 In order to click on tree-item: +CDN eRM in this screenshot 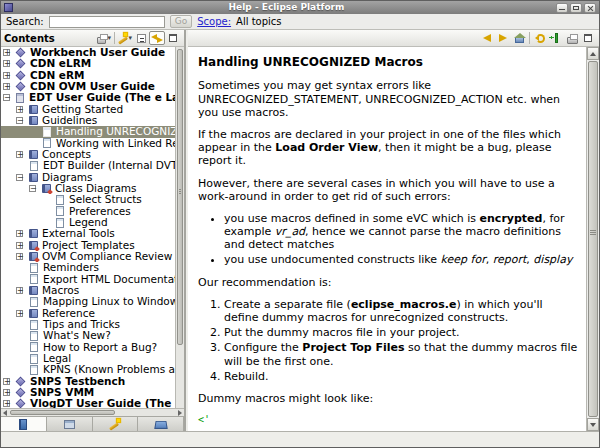, I will do `click(88, 76)`.